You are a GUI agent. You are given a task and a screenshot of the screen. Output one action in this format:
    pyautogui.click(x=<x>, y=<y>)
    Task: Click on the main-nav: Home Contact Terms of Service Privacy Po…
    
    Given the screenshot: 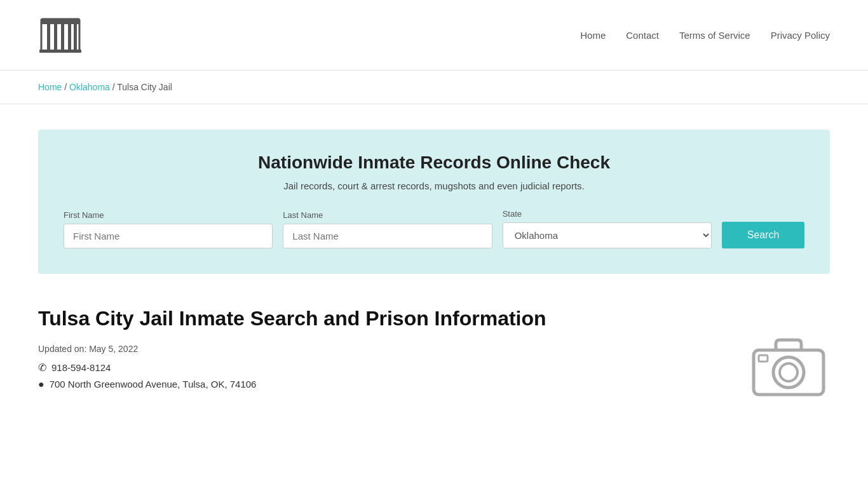 What is the action you would take?
    pyautogui.click(x=705, y=36)
    